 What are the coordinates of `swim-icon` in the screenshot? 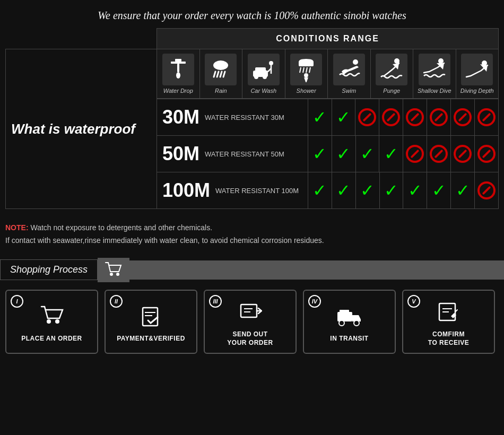 It's located at (349, 69).